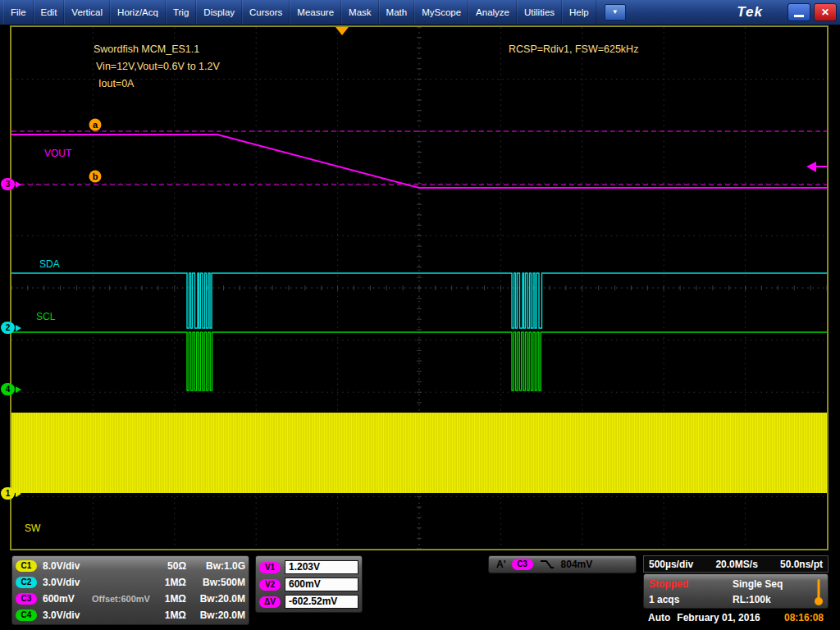  I want to click on menu-help: Help, so click(579, 12).